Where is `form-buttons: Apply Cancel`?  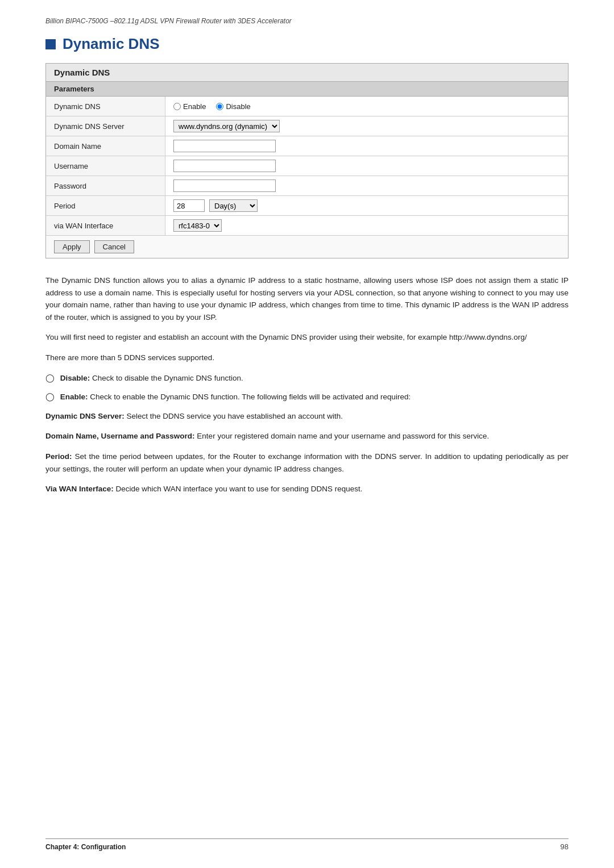 form-buttons: Apply Cancel is located at coordinates (307, 247).